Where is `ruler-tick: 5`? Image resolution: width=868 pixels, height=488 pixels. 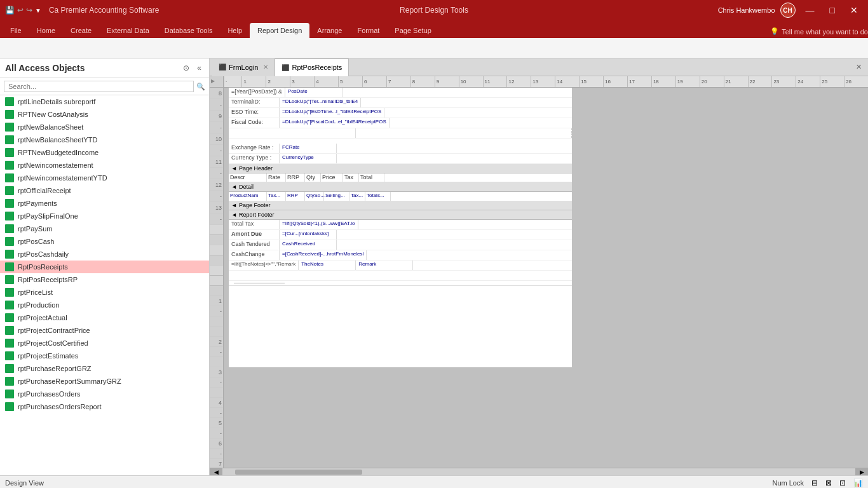 ruler-tick: 5 is located at coordinates (350, 81).